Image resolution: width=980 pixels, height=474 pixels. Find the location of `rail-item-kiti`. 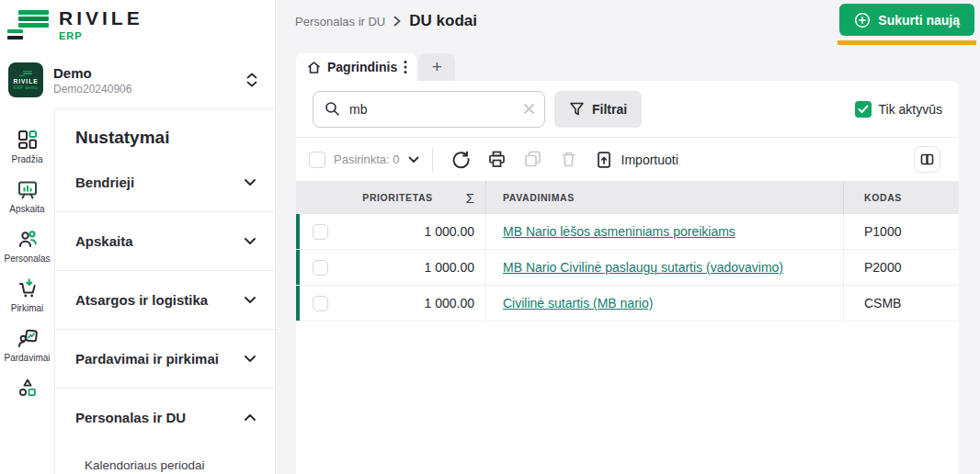

rail-item-kiti is located at coordinates (28, 389).